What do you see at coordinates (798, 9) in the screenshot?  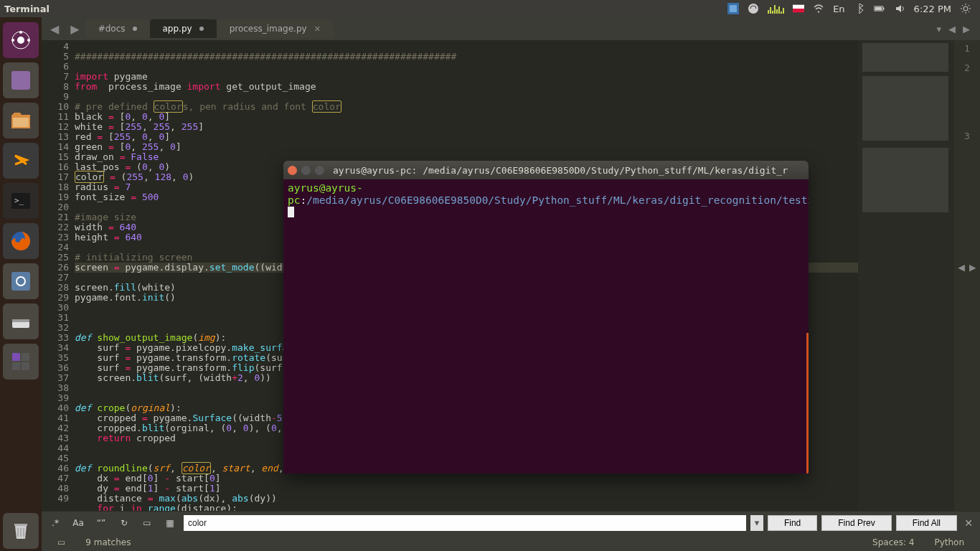 I see `tray-flag-icon` at bounding box center [798, 9].